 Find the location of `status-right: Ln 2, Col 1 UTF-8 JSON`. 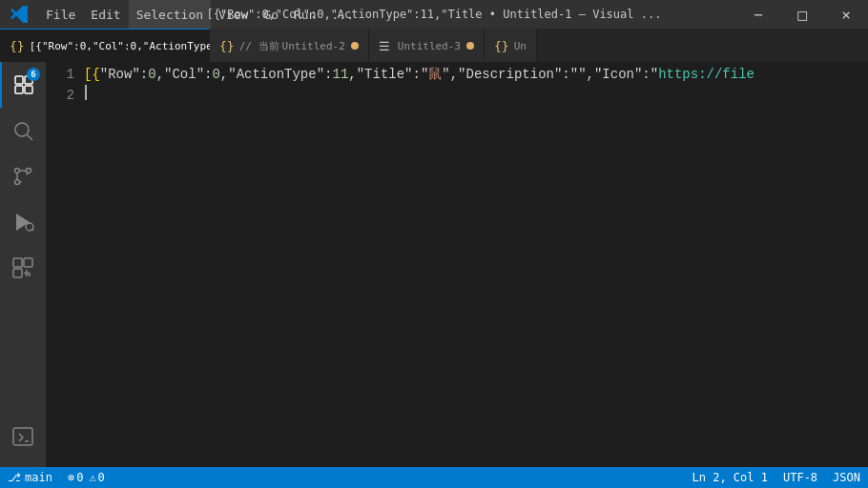

status-right: Ln 2, Col 1 UTF-8 JSON is located at coordinates (776, 478).